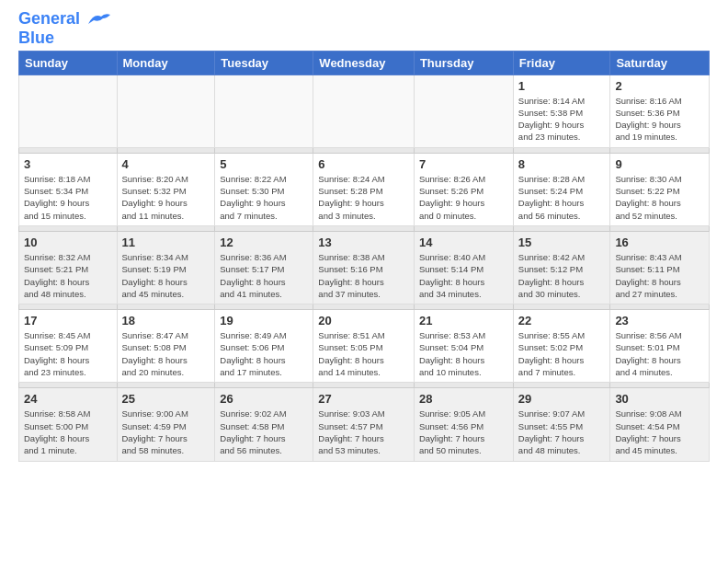 This screenshot has height=563, width=728. I want to click on calendar-cell: 15Sunrise: 8:42 AM Sunset: 5:12 PM Dayli…, so click(562, 267).